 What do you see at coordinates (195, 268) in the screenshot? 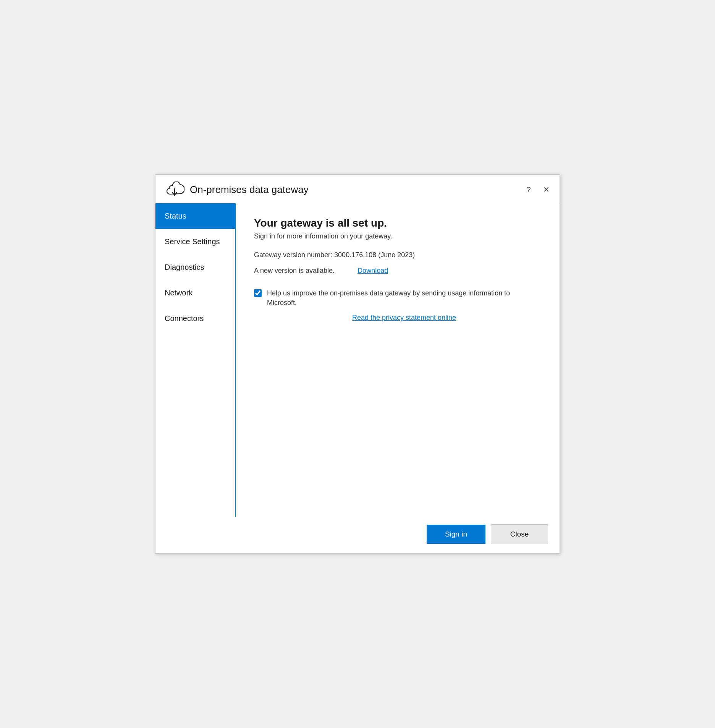
I see `sidebar-item-diagnostics: Diagnostics` at bounding box center [195, 268].